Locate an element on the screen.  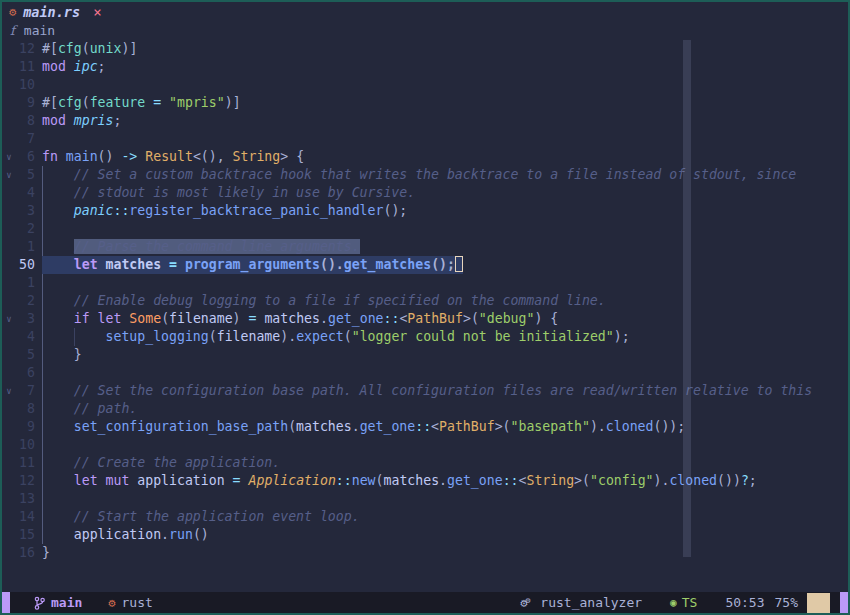
tab-main-rs: ⚙ main.rs × is located at coordinates (56, 12).